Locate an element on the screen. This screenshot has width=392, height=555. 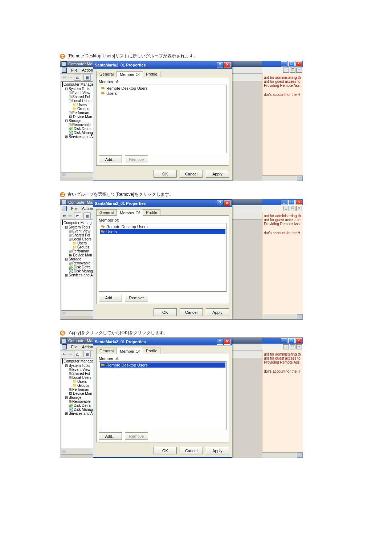
tab-memberof: Member Of is located at coordinates (130, 74).